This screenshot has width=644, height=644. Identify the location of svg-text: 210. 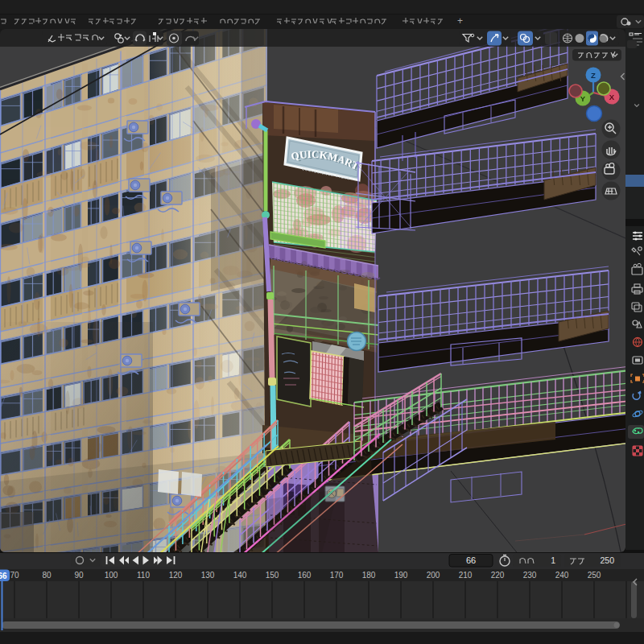
(465, 575).